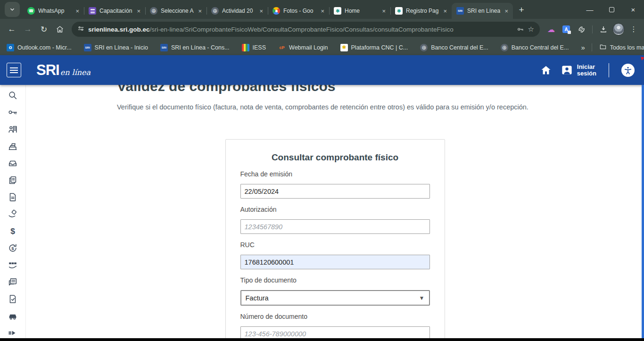 This screenshot has width=644, height=341. What do you see at coordinates (338, 11) in the screenshot?
I see `teal-flower-icon` at bounding box center [338, 11].